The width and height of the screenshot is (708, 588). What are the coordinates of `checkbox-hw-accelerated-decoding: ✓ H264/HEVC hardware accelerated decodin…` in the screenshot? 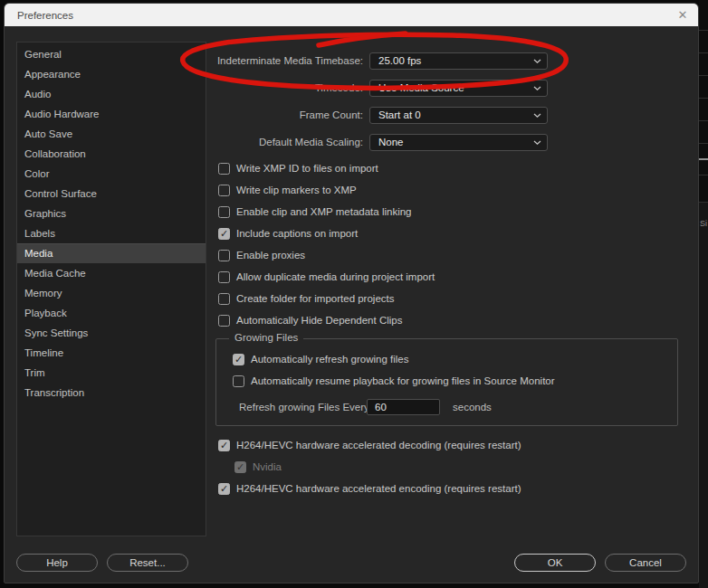 It's located at (369, 445).